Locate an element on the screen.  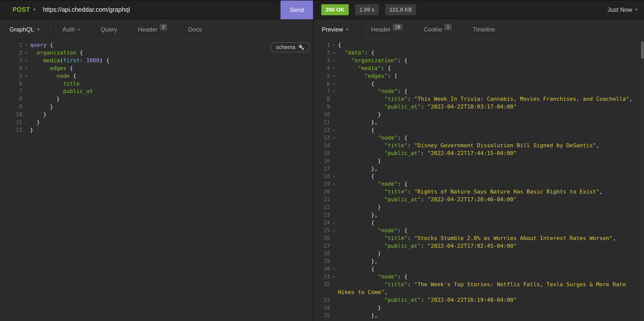
code-line: 30▾ { is located at coordinates (479, 269).